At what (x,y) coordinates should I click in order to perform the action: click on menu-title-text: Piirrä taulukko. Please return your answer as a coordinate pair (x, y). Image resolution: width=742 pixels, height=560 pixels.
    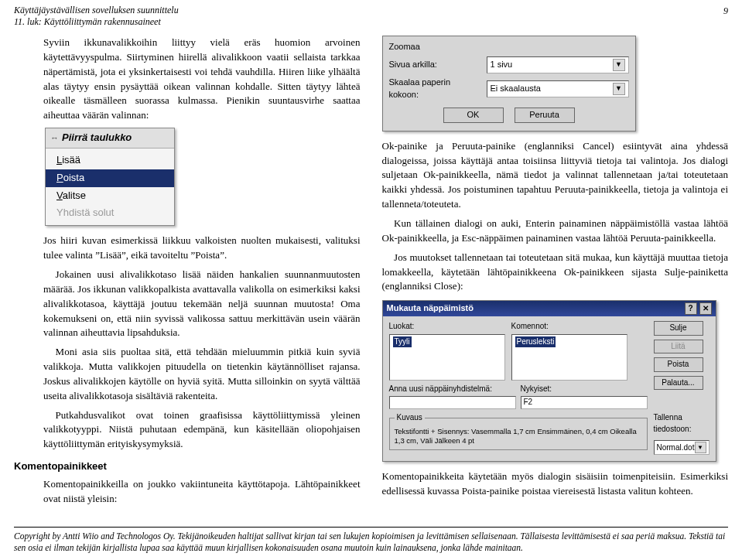
    Looking at the image, I should click on (97, 138).